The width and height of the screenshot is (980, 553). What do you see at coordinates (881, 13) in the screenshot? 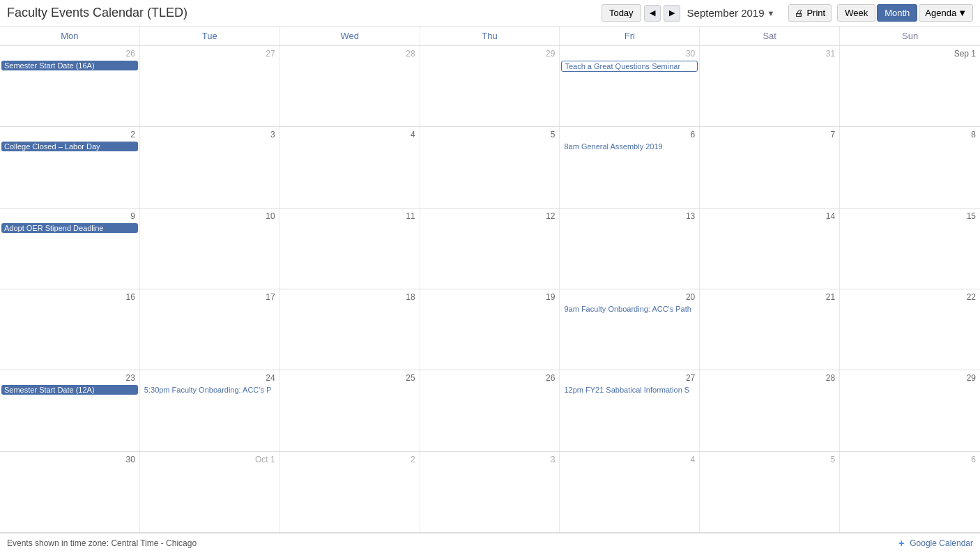
I see `view-controls: 🖨 Print Week Month Agenda ▼` at bounding box center [881, 13].